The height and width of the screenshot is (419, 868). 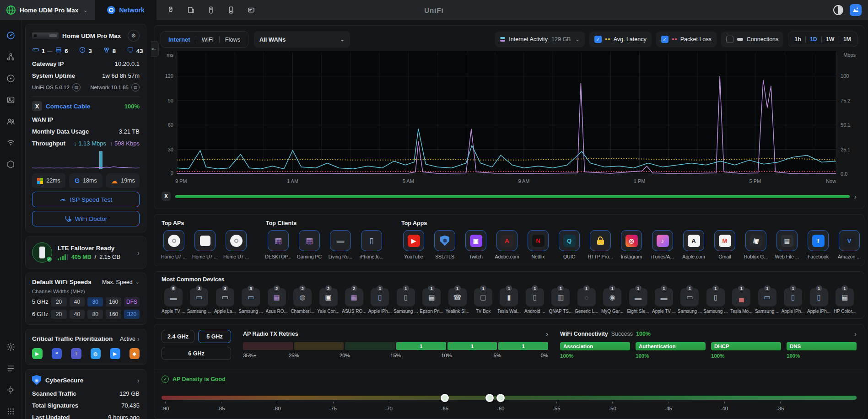 What do you see at coordinates (830, 39) in the screenshot?
I see `range-1W: 1W` at bounding box center [830, 39].